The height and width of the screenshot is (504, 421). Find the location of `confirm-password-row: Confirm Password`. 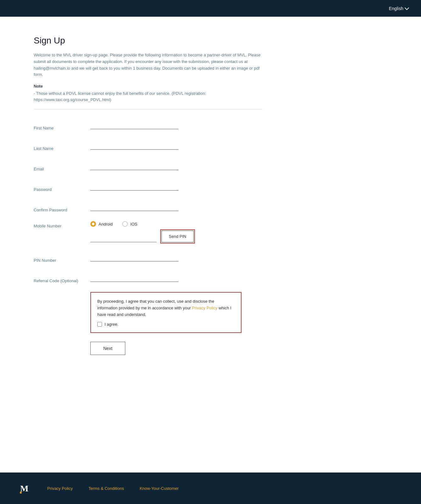

confirm-password-row: Confirm Password is located at coordinates (148, 207).